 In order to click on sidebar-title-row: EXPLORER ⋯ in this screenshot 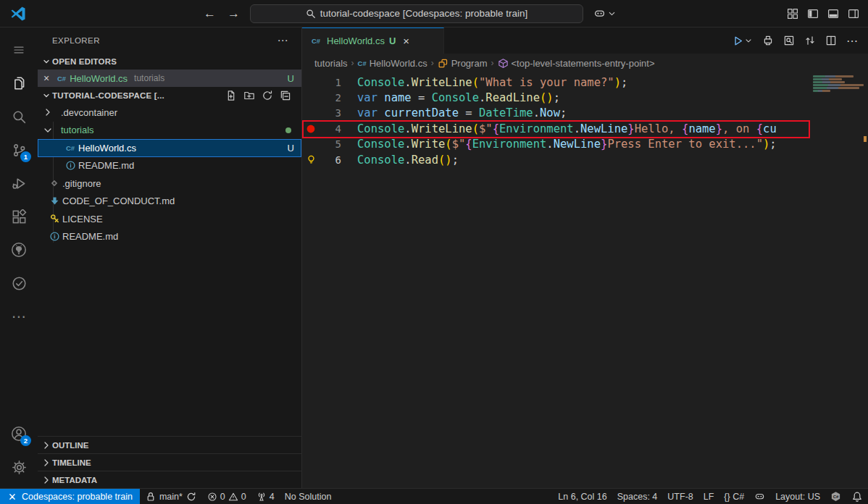, I will do `click(170, 41)`.